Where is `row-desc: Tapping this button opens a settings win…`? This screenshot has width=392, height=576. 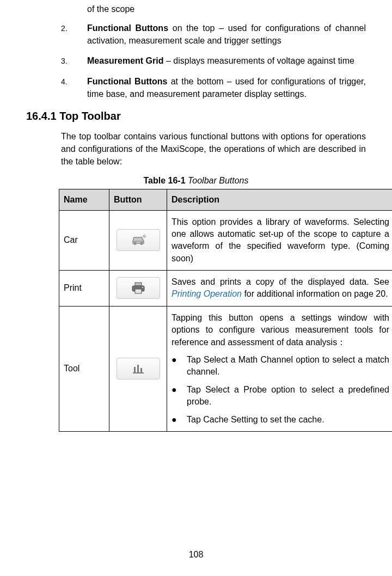
row-desc: Tapping this button opens a settings win… is located at coordinates (280, 369).